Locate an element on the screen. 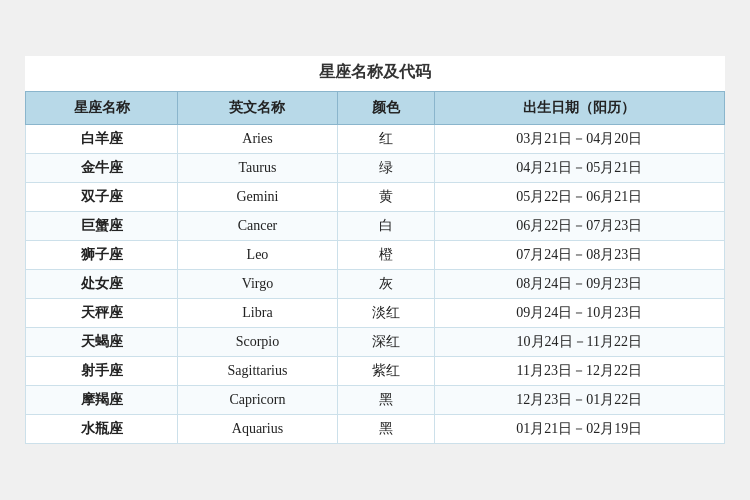 Image resolution: width=750 pixels, height=500 pixels. cell-dates: 06月22日－07月23日 is located at coordinates (579, 226).